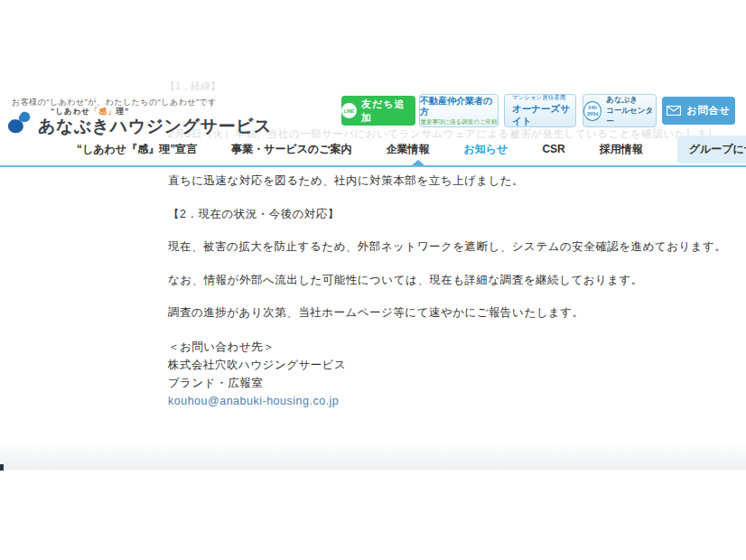 The height and width of the screenshot is (560, 746). Describe the element at coordinates (544, 116) in the screenshot. I see `owners-button-label: オーナーズサイト` at that location.